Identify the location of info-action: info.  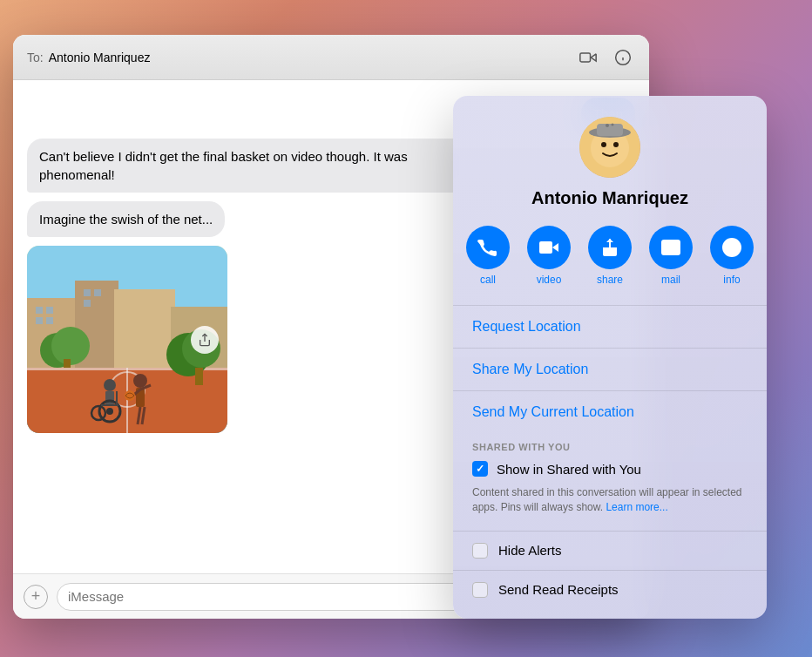
(732, 256).